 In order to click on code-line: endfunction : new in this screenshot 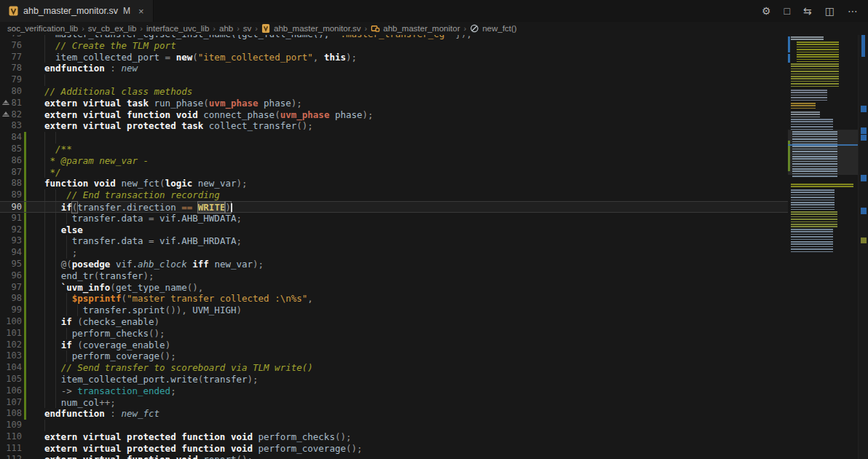, I will do `click(411, 68)`.